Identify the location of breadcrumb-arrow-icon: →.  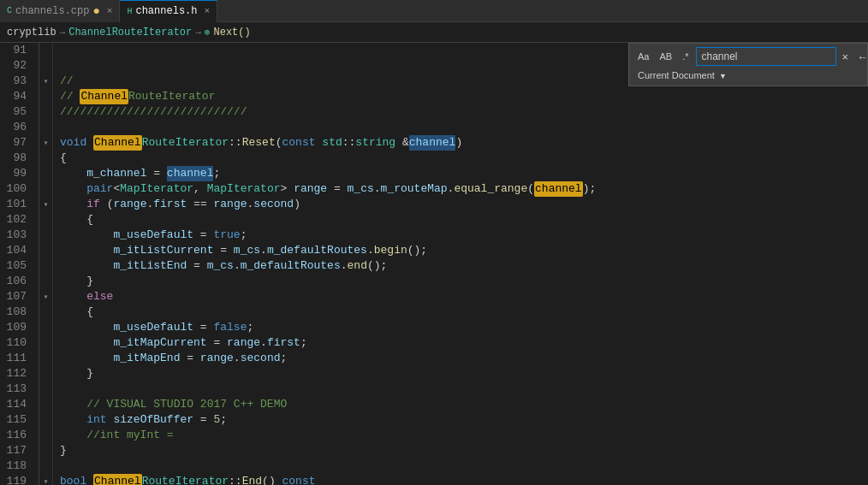
(63, 33).